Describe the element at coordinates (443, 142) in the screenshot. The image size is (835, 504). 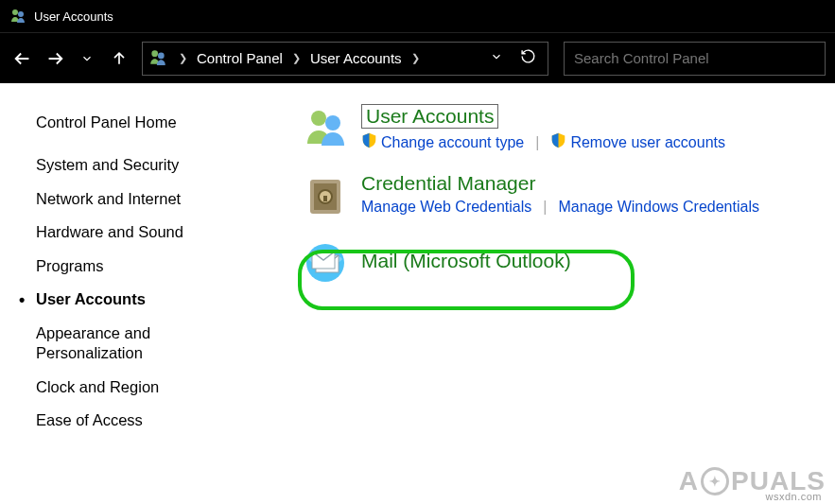
I see `link-change-account-type: Change account type` at that location.